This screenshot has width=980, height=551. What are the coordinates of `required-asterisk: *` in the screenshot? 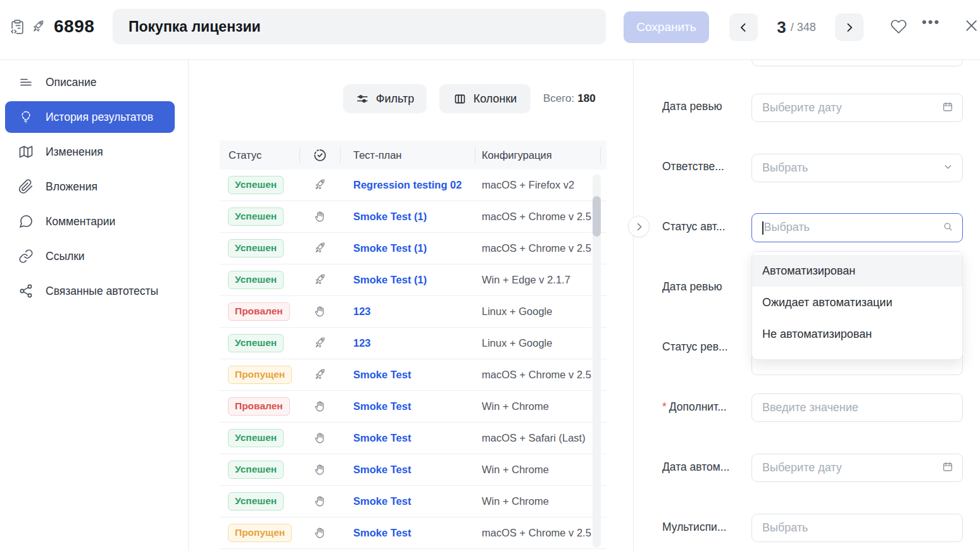 It's located at (665, 407).